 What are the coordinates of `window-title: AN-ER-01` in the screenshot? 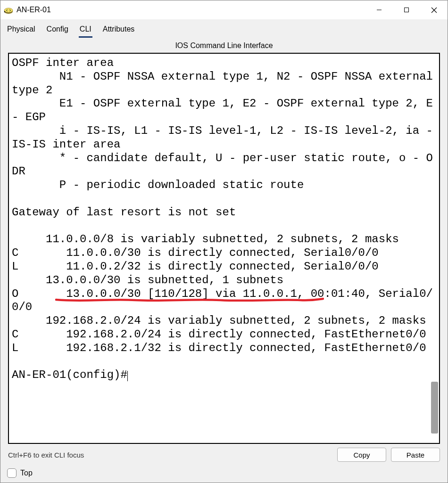 It's located at (34, 10).